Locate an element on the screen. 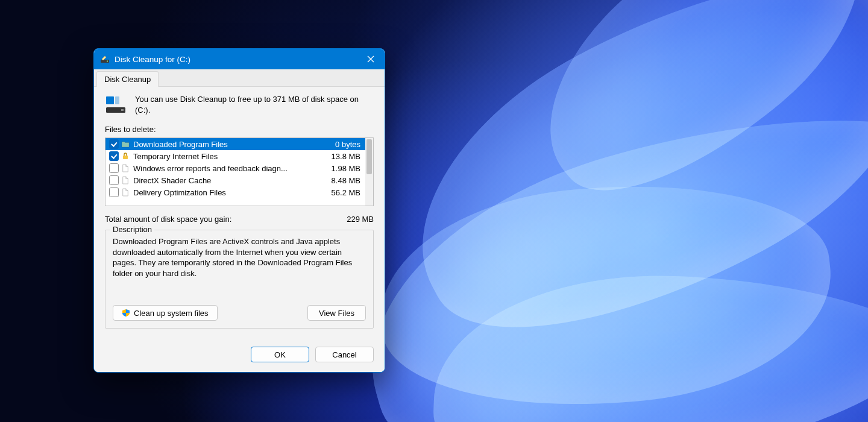 The height and width of the screenshot is (422, 868). tabstrip: Disk Cleanup is located at coordinates (239, 78).